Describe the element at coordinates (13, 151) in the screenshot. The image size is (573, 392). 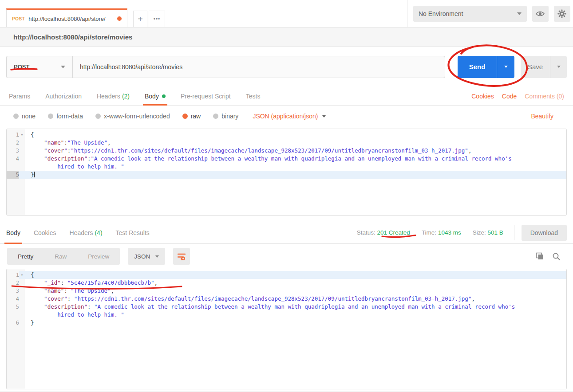
I see `line-number: 3` at that location.